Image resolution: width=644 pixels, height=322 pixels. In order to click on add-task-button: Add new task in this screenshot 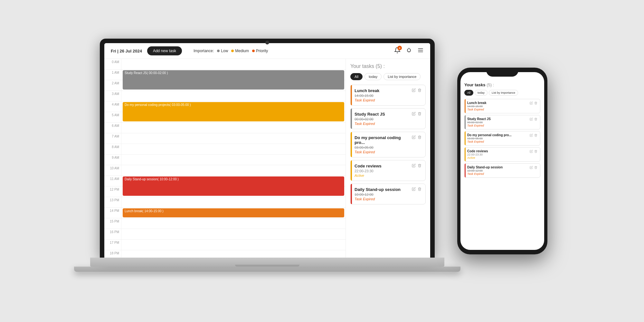, I will do `click(165, 51)`.